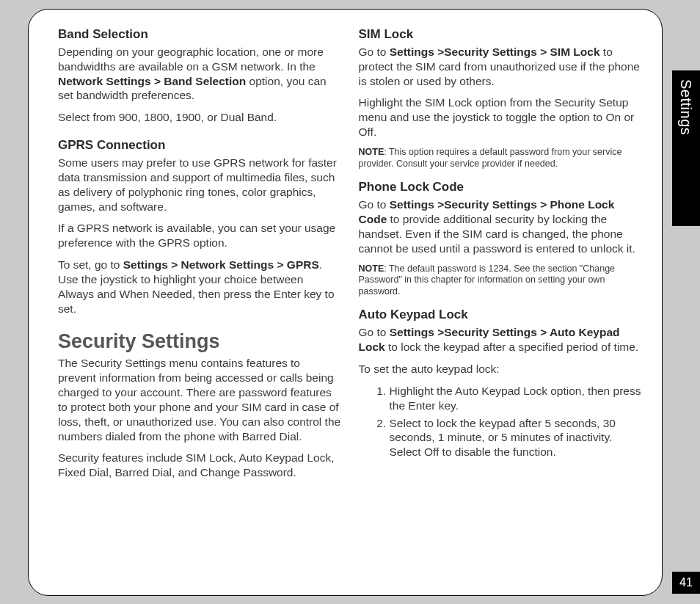 Image resolution: width=700 pixels, height=604 pixels. What do you see at coordinates (500, 34) in the screenshot?
I see `heading-sim-lock: SIM Lock` at bounding box center [500, 34].